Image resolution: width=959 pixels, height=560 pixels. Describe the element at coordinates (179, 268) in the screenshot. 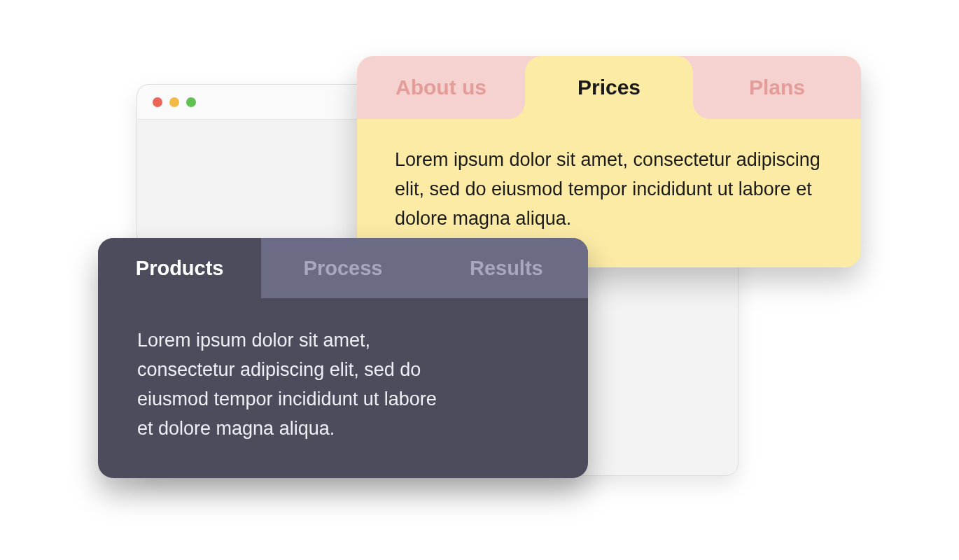

I see `tab-products: Products` at that location.